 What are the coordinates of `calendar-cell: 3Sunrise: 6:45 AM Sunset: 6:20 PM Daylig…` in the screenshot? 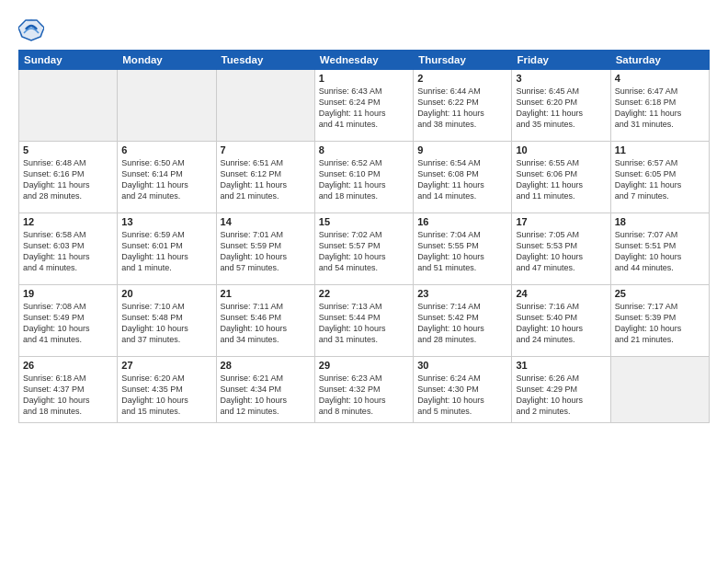 It's located at (561, 106).